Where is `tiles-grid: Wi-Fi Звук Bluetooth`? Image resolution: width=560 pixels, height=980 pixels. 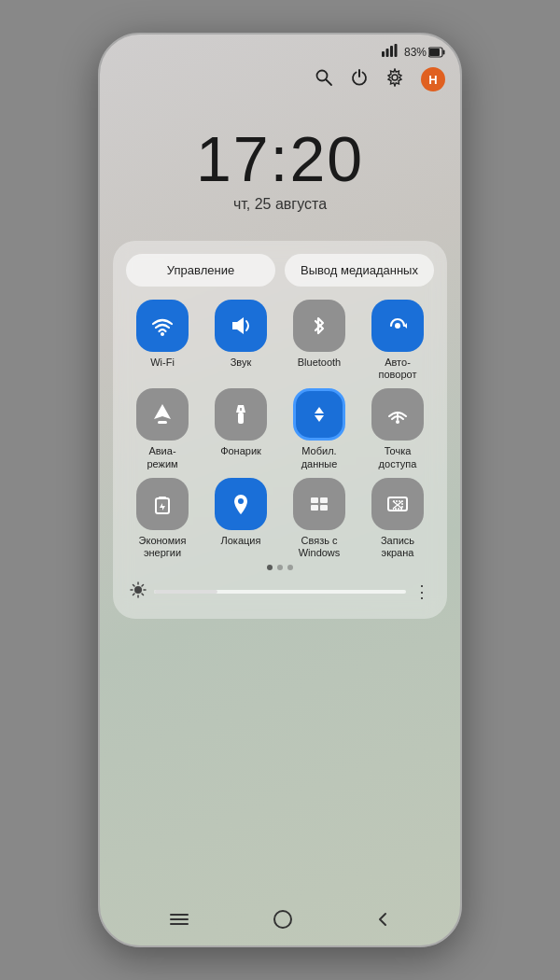 tiles-grid: Wi-Fi Звук Bluetooth is located at coordinates (280, 429).